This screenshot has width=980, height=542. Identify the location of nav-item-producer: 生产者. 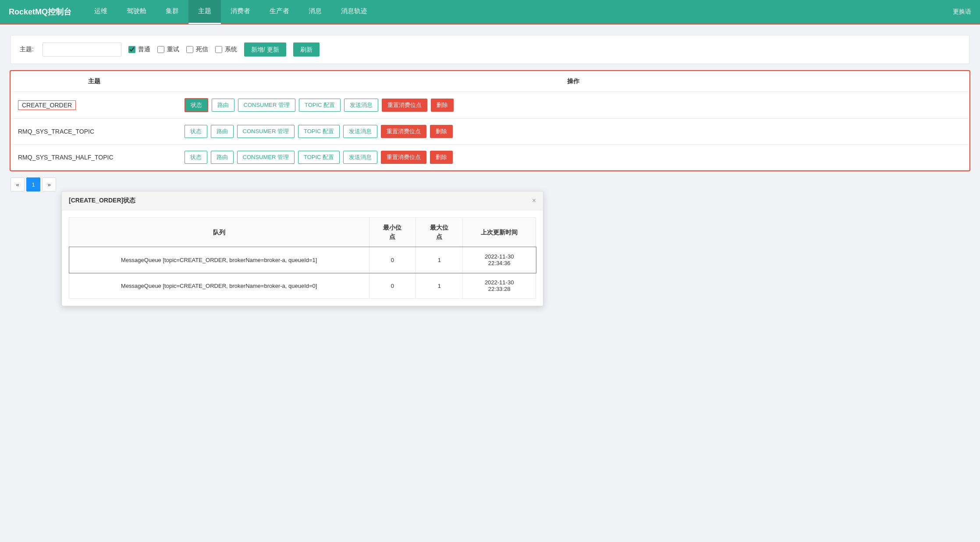
(280, 12).